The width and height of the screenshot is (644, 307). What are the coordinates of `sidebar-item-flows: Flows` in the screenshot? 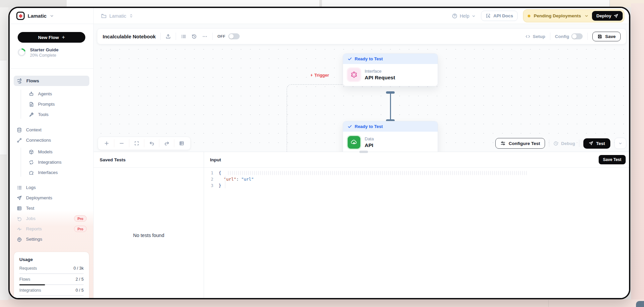 It's located at (51, 81).